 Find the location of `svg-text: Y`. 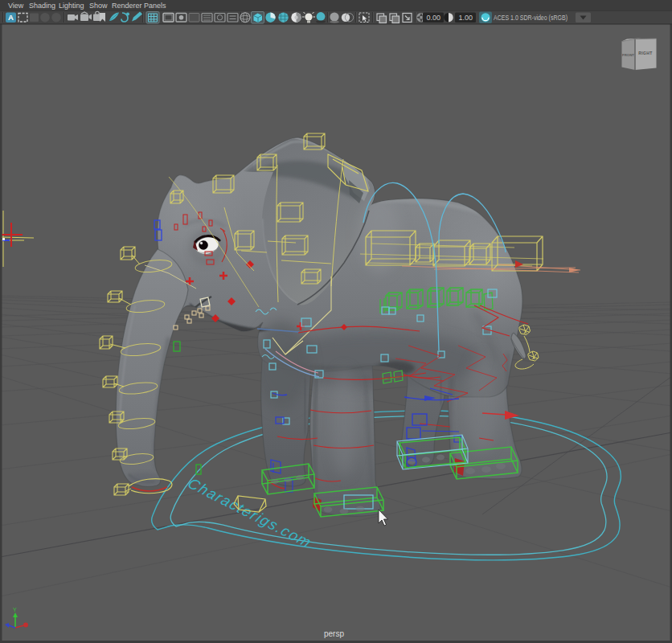

svg-text: Y is located at coordinates (14, 609).